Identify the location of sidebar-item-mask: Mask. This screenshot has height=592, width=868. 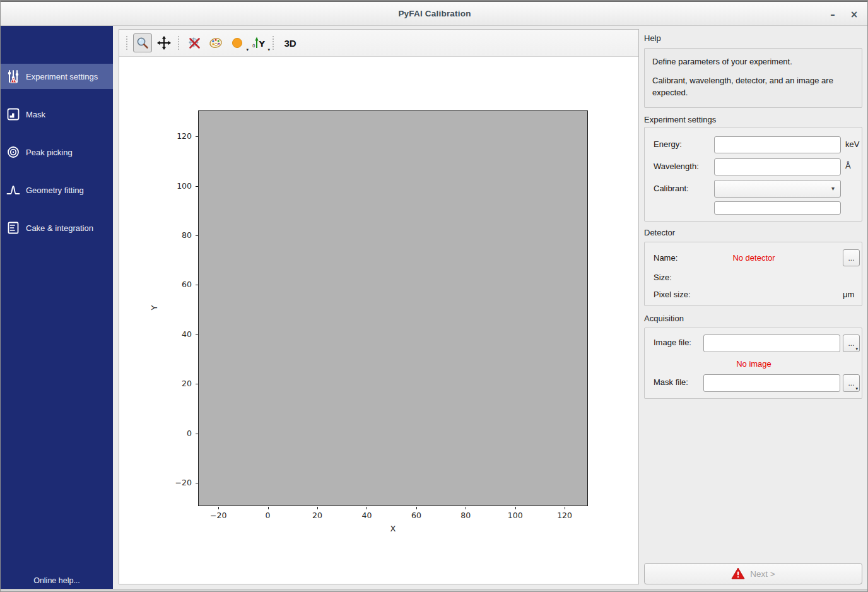
(57, 114).